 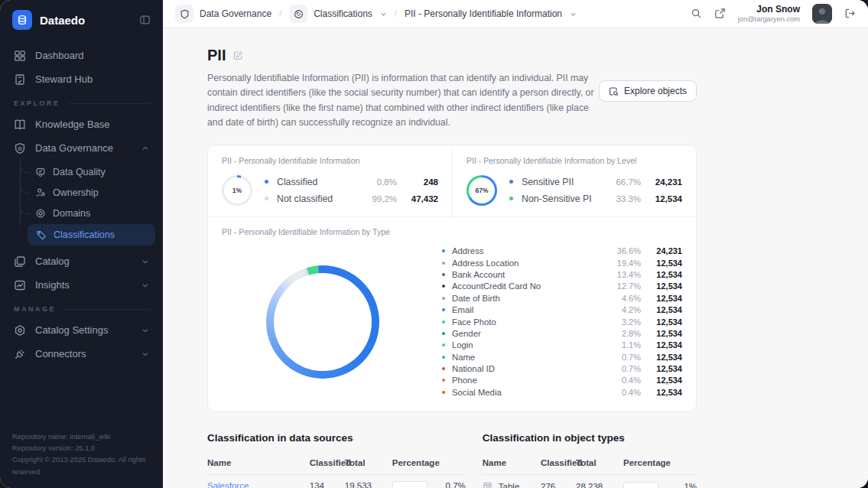 I want to click on data-source-link: Salesforce, so click(x=228, y=485).